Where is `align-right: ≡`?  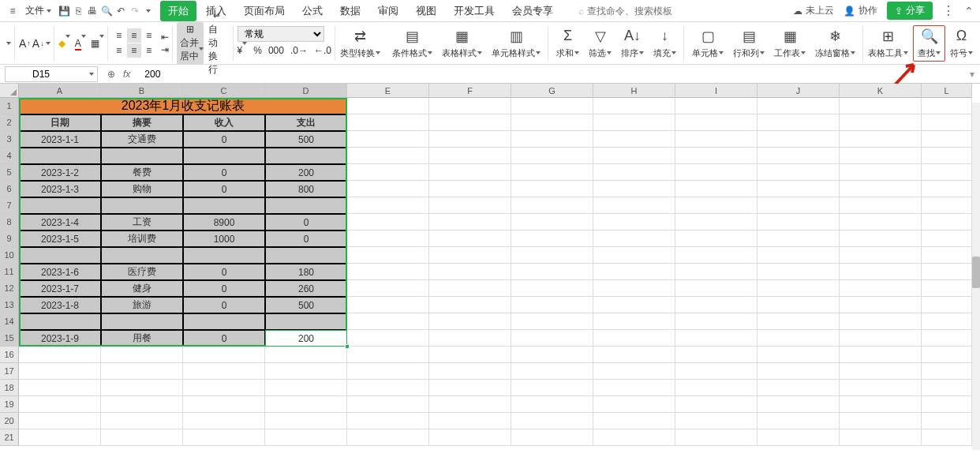 align-right: ≡ is located at coordinates (149, 51).